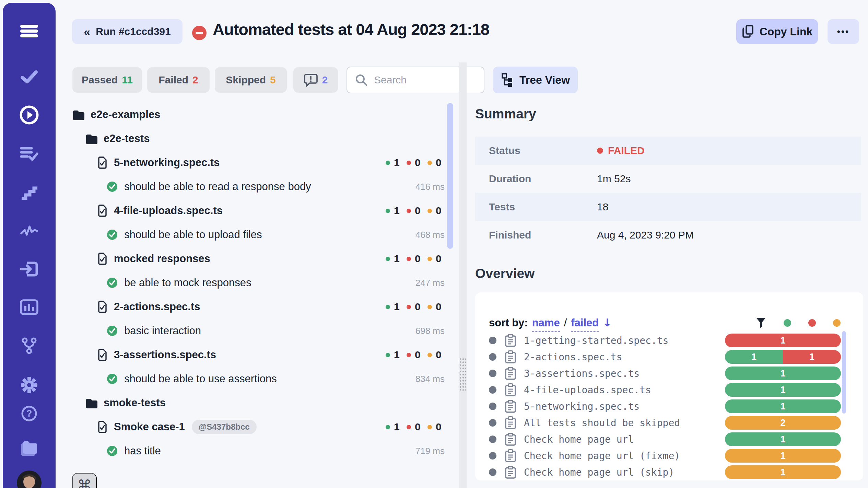 The width and height of the screenshot is (868, 488). I want to click on spec-name: Check home page url (fixme), so click(602, 456).